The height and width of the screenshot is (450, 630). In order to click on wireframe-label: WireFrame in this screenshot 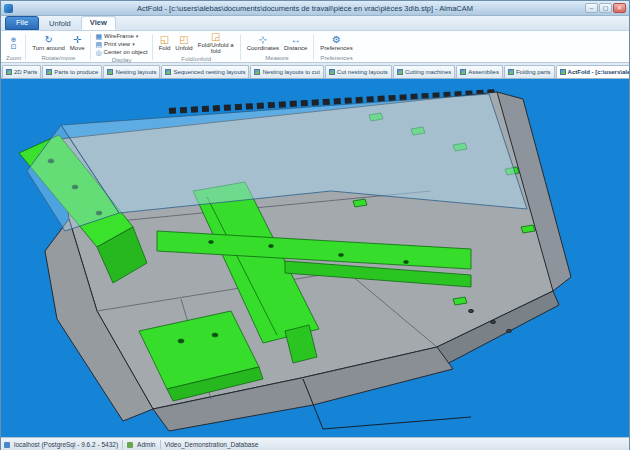, I will do `click(119, 36)`.